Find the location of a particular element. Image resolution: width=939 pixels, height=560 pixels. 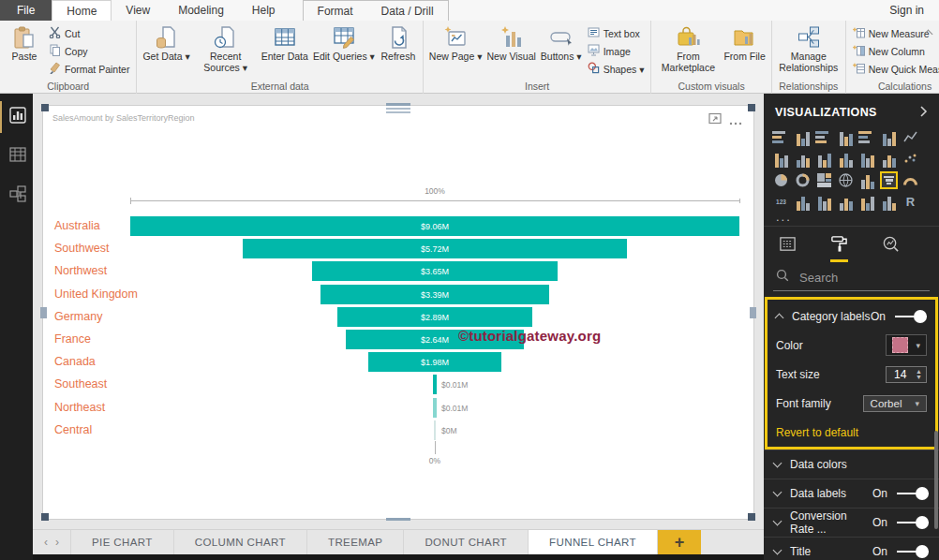

page-tab-column-chart: COLUMN CHART is located at coordinates (241, 542).